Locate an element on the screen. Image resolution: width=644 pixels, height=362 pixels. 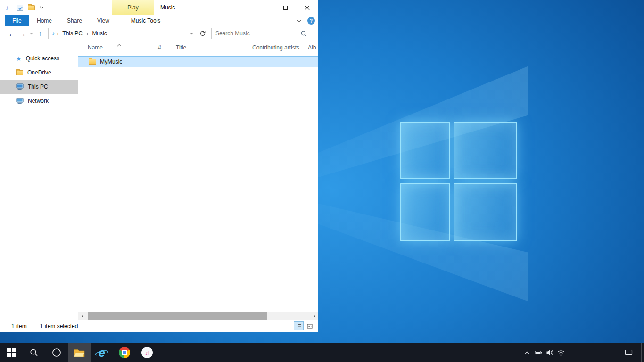
status-bar: 1 item 1 item selected is located at coordinates (159, 326).